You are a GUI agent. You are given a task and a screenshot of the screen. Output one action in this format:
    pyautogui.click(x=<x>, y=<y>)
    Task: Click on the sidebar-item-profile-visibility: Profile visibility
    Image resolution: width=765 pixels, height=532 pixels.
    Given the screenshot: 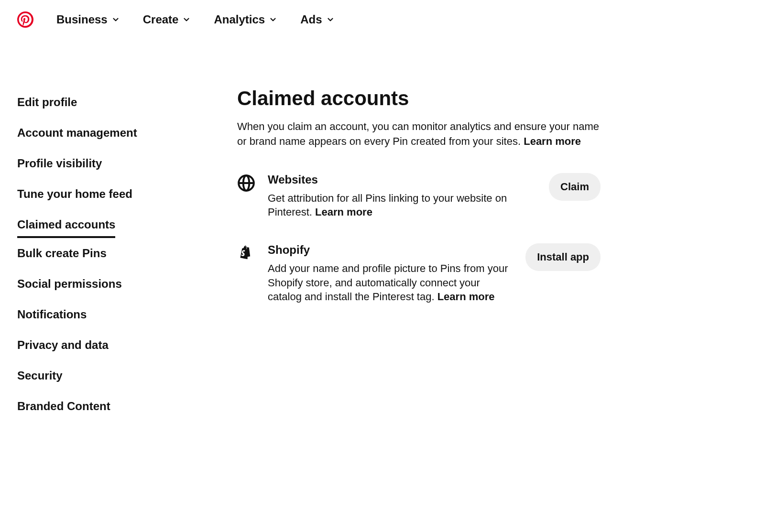 What is the action you would take?
    pyautogui.click(x=59, y=163)
    